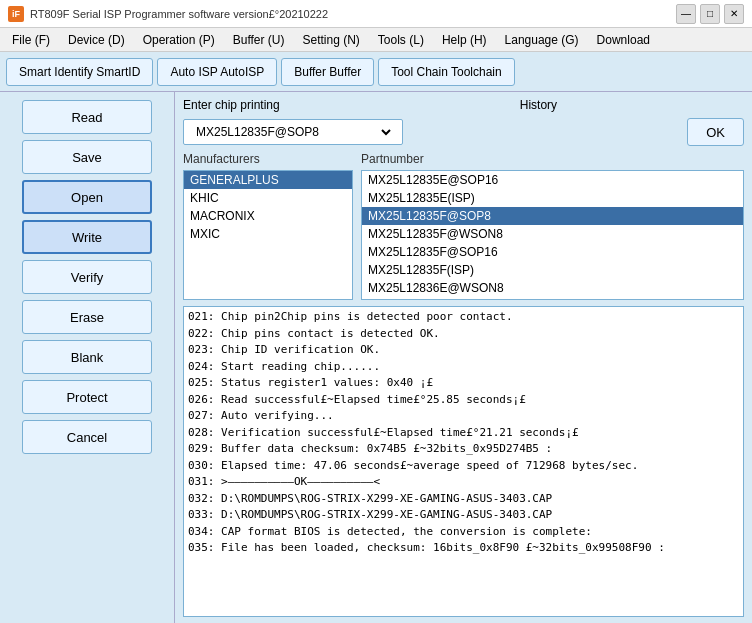  What do you see at coordinates (87, 397) in the screenshot?
I see `protect-button: Protect` at bounding box center [87, 397].